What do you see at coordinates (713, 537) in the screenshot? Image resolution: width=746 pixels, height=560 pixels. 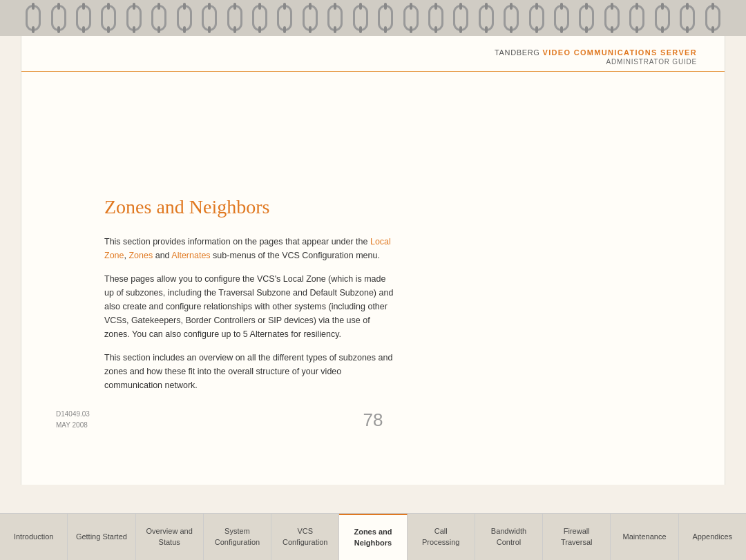 I see `tab-appendices: Appendices` at bounding box center [713, 537].